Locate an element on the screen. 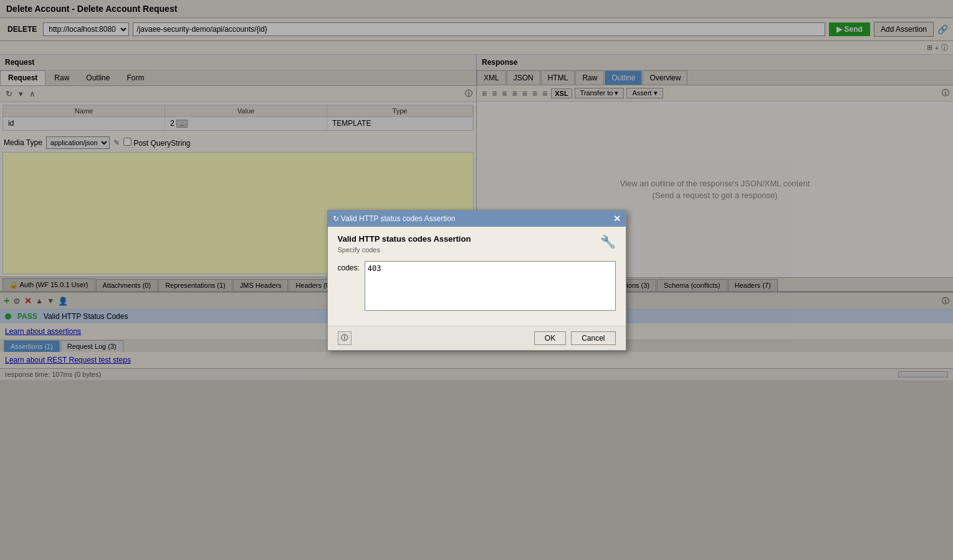 The height and width of the screenshot is (560, 953). modal-footer: ⓘ OK Cancel is located at coordinates (477, 338).